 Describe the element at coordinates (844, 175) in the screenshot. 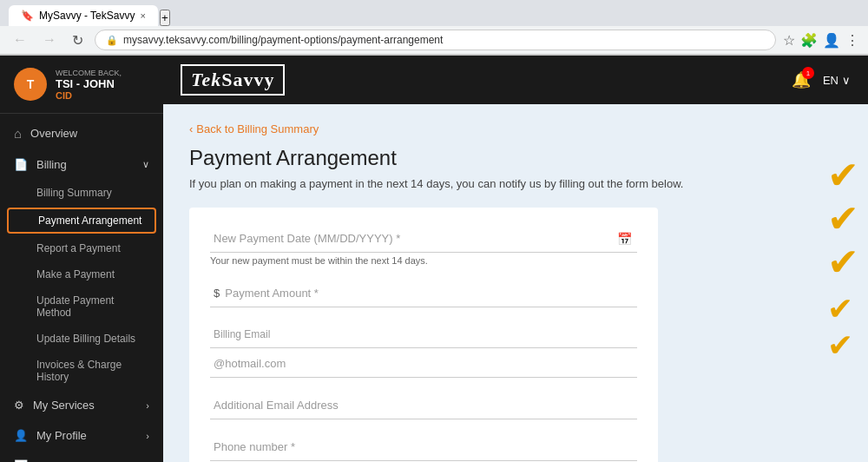

I see `checkmark-1: ✔` at that location.